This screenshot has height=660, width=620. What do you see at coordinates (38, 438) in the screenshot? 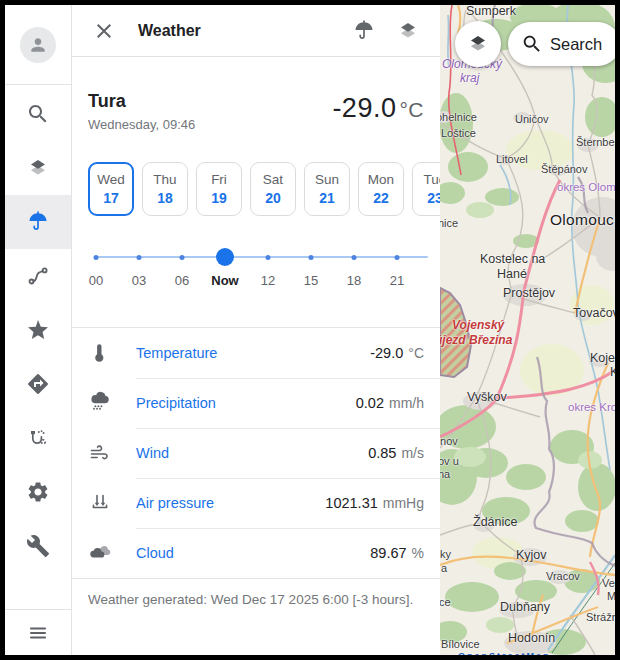
I see `sidebar-item-plan-route` at bounding box center [38, 438].